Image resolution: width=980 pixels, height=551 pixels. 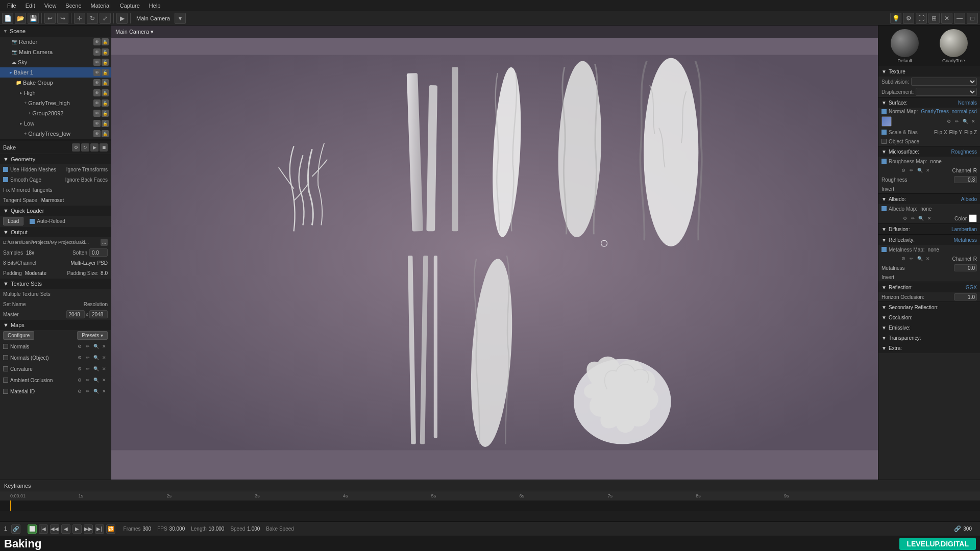 What do you see at coordinates (934, 18) in the screenshot?
I see `toolbar-grid: ⊞` at bounding box center [934, 18].